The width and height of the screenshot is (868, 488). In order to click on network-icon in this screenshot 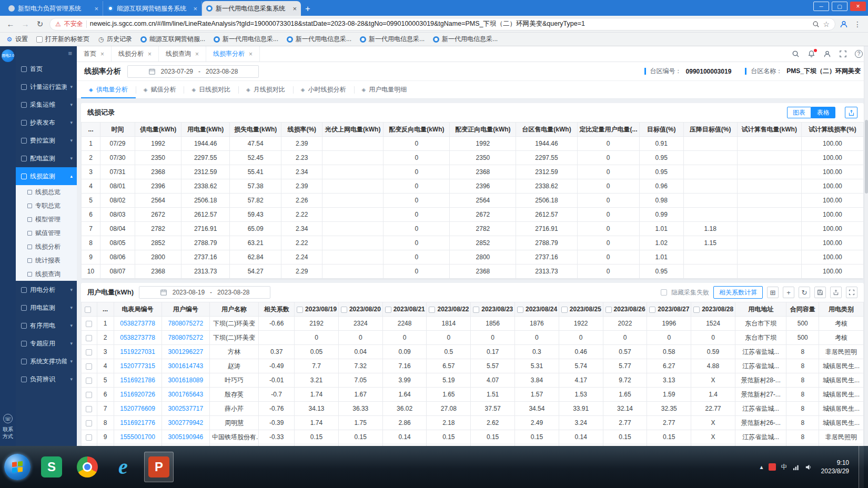, I will do `click(796, 467)`.